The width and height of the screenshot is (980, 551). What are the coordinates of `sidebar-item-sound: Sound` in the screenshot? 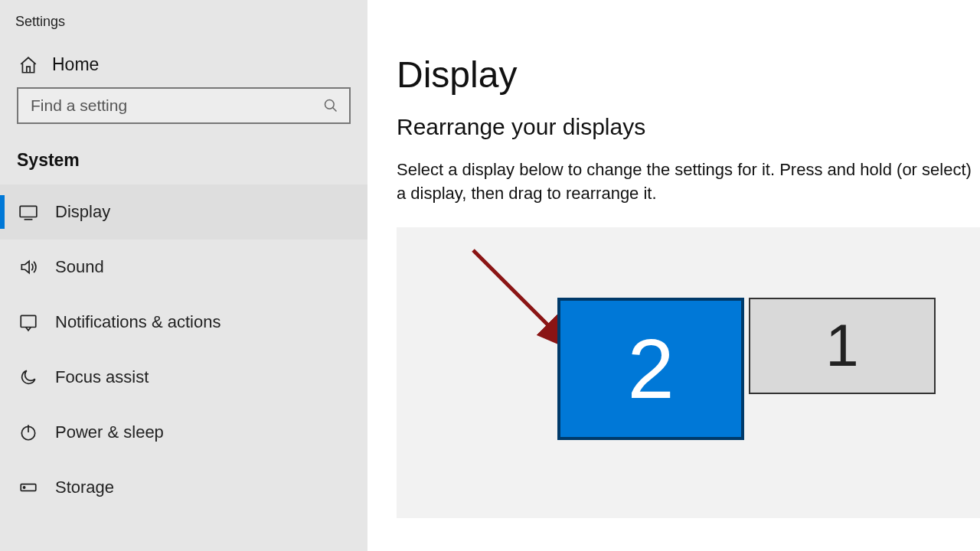 It's located at (184, 267).